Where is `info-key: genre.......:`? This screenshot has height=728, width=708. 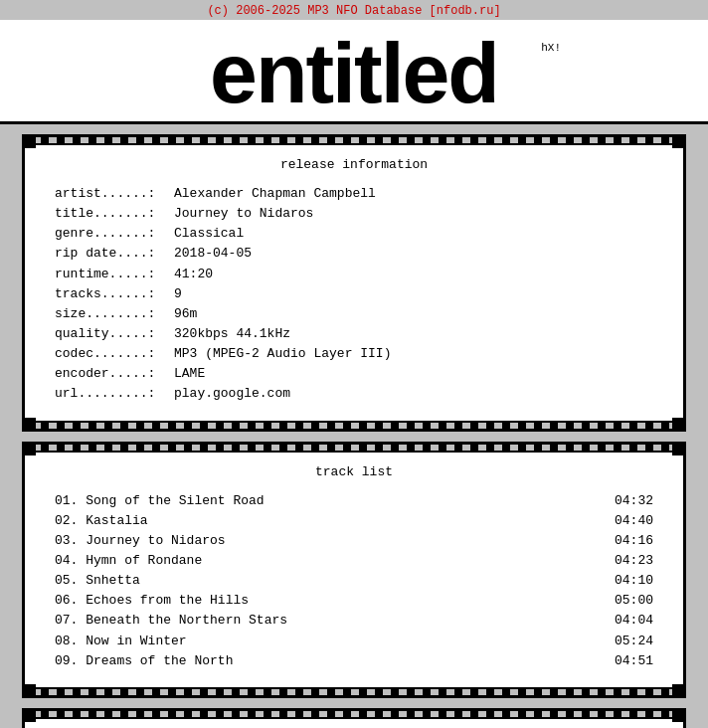
info-key: genre.......: is located at coordinates (114, 234).